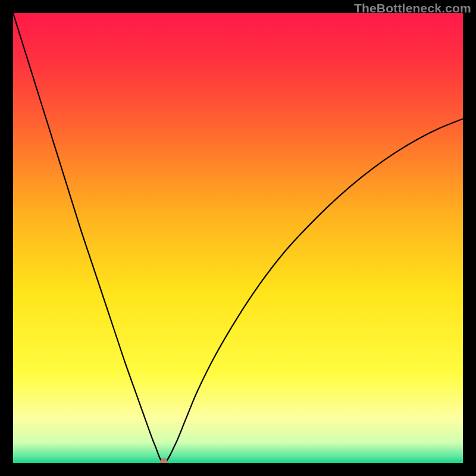  I want to click on watermark-text: TheBottleneck.com, so click(413, 8).